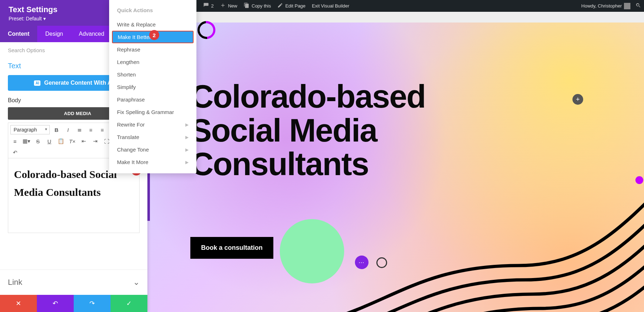 This screenshot has width=644, height=312. Describe the element at coordinates (295, 6) in the screenshot. I see `adminbar-edit-label: Edit Page` at that location.